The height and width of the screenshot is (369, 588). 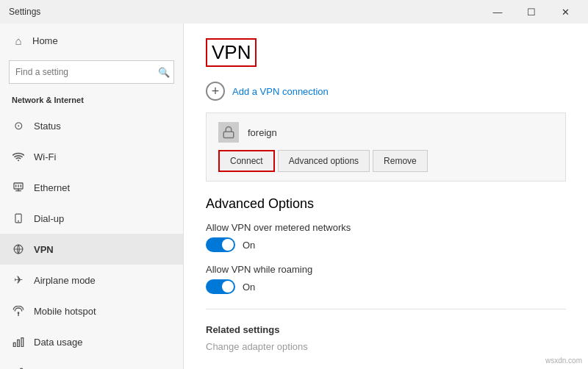 What do you see at coordinates (386, 329) in the screenshot?
I see `related-settings-title: Related settings` at bounding box center [386, 329].